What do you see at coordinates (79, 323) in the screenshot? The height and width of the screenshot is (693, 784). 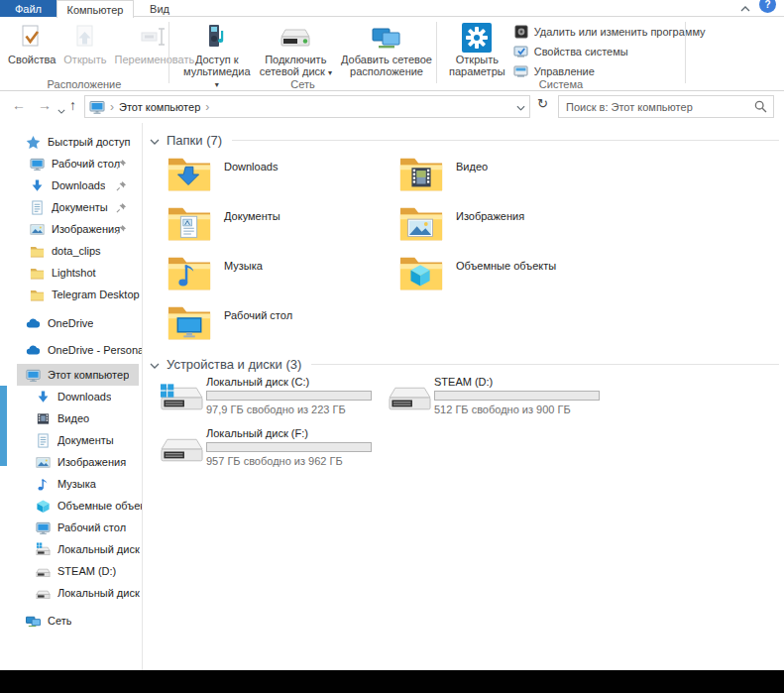 I see `sidebar-item-onedrive: OneDrive` at bounding box center [79, 323].